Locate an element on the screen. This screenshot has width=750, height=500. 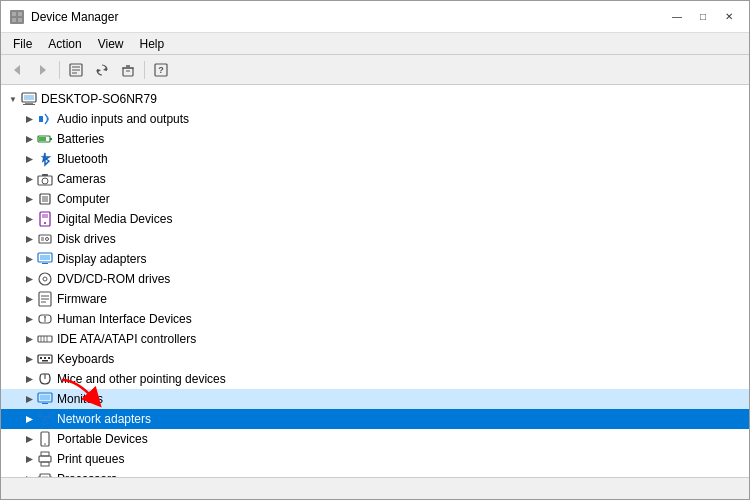
menu-file: File is located at coordinates (22, 44).